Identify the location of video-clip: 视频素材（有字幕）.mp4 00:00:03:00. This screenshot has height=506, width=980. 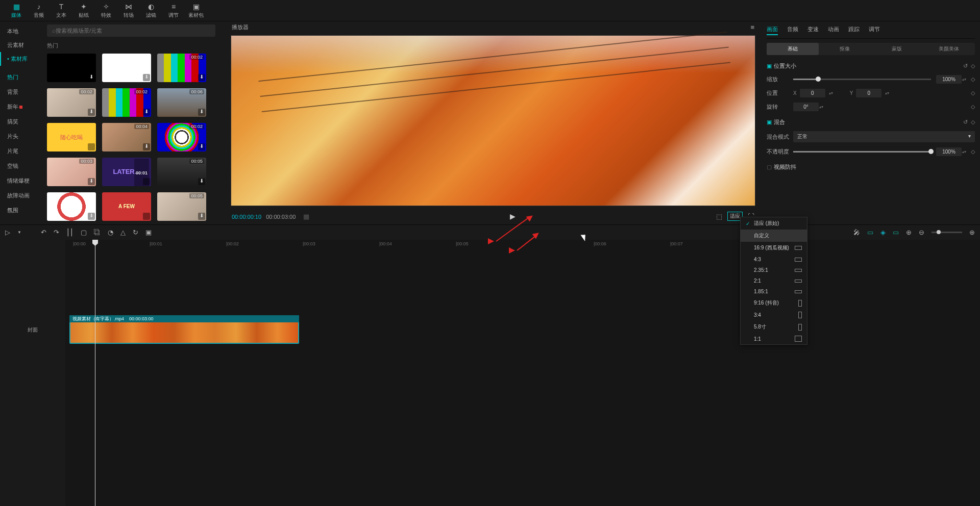
(184, 330).